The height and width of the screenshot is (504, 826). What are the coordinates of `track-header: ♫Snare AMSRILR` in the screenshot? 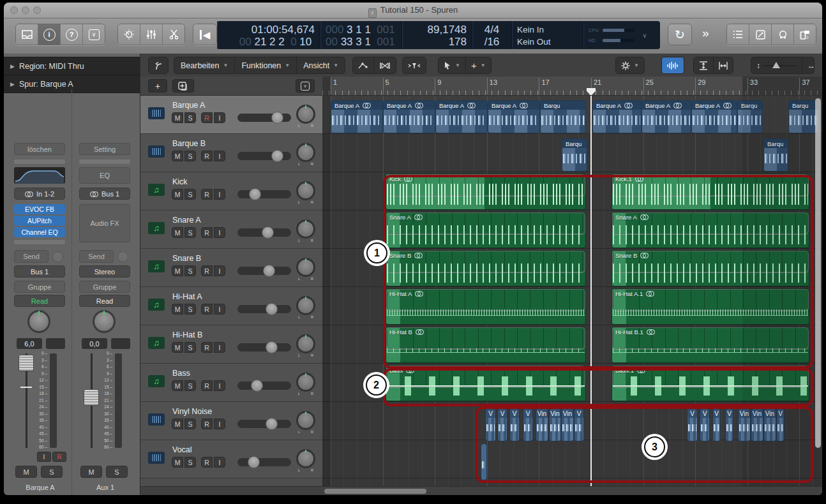 It's located at (231, 230).